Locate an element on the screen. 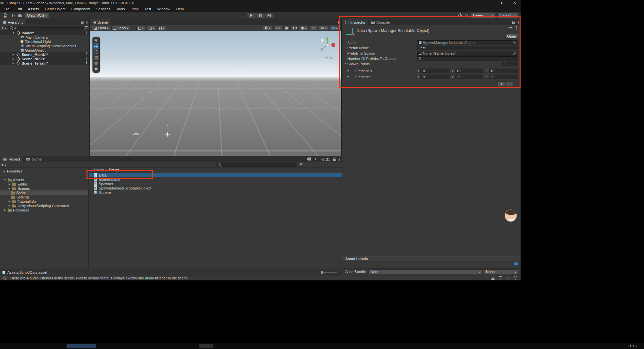 The image size is (644, 349). remove-element-button: − is located at coordinates (509, 84).